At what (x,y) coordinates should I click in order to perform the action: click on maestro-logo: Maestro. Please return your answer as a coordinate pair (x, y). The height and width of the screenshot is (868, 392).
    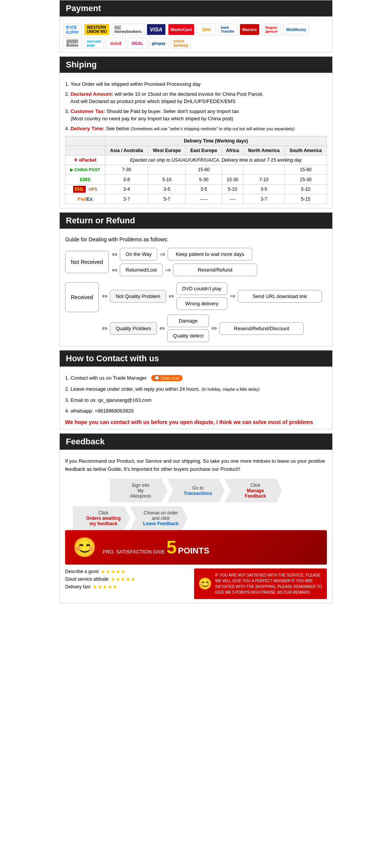
    Looking at the image, I should click on (250, 29).